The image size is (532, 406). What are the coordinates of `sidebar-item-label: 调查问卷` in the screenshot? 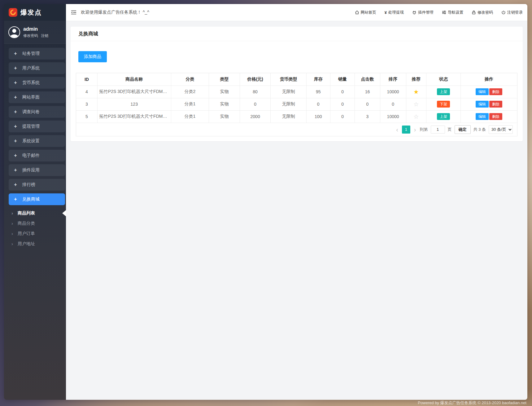 It's located at (31, 112).